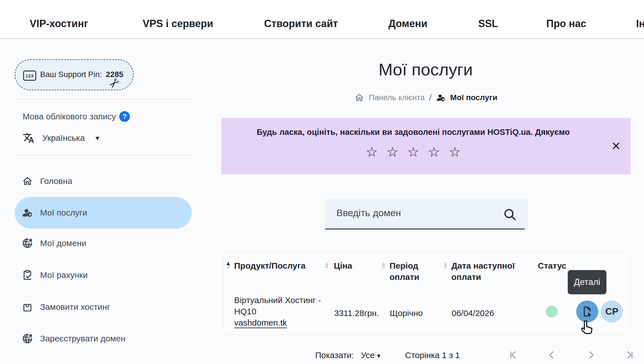 Image resolution: width=644 pixels, height=364 pixels. Describe the element at coordinates (29, 138) in the screenshot. I see `translate-icon` at that location.